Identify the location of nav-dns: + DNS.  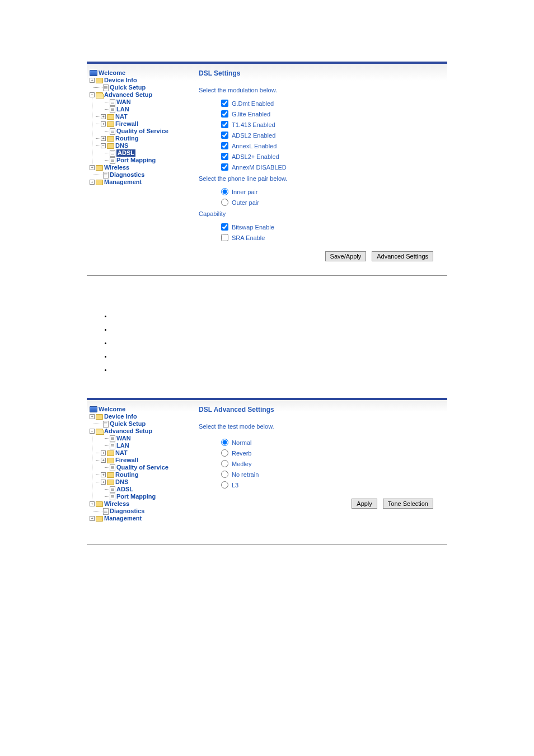
(140, 482).